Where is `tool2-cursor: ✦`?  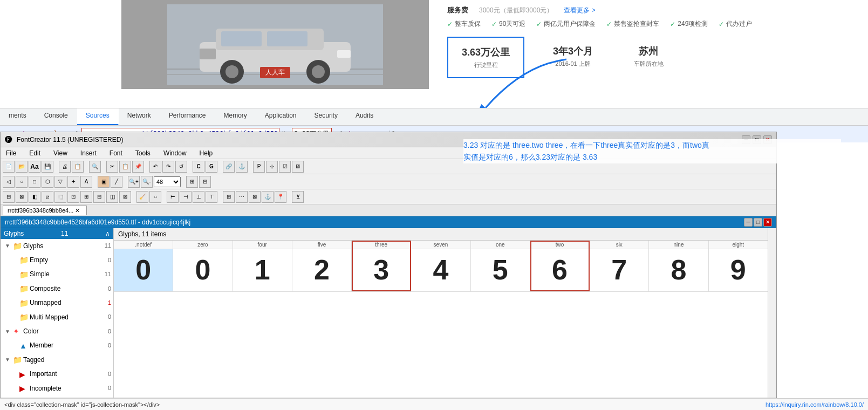
tool2-cursor: ✦ is located at coordinates (73, 182).